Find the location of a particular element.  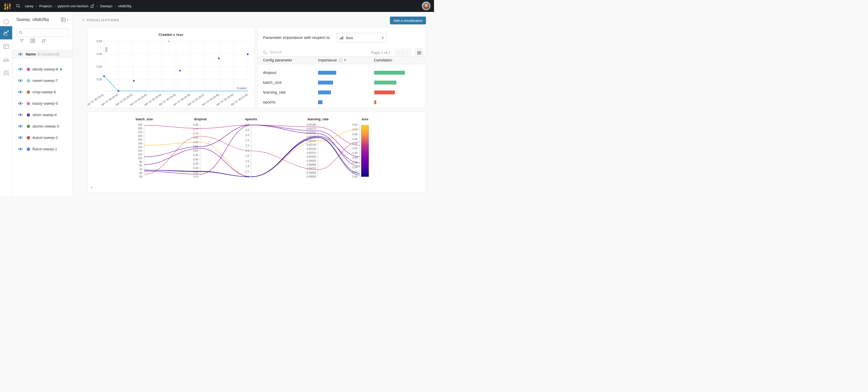

importance-column-header: Importance ▼ is located at coordinates (332, 60).